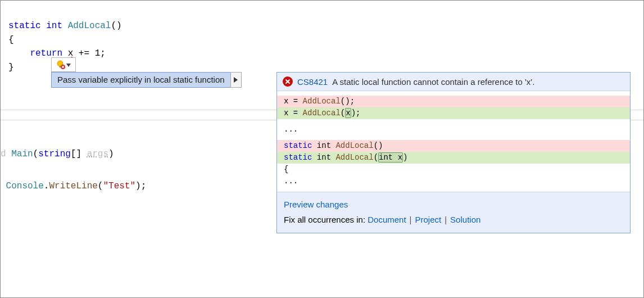  What do you see at coordinates (73, 162) in the screenshot?
I see `background-code: d Main(string[] args) Console.WriteLine(…` at bounding box center [73, 162].